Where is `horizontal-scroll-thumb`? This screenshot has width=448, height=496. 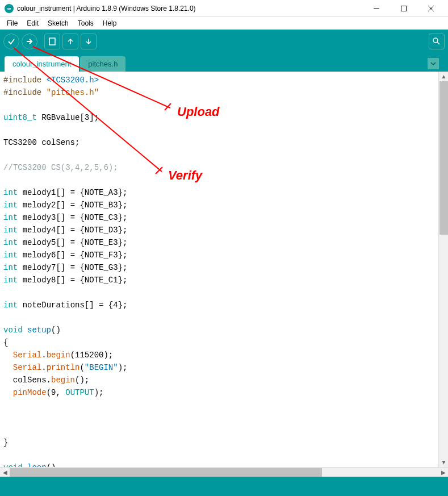 horizontal-scroll-thumb is located at coordinates (166, 473).